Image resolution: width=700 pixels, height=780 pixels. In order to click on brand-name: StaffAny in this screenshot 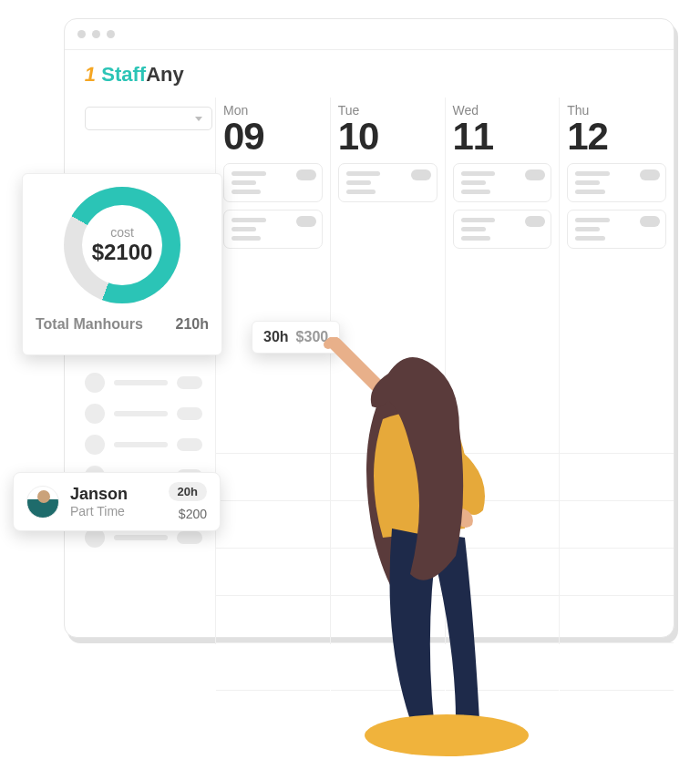, I will do `click(142, 75)`.